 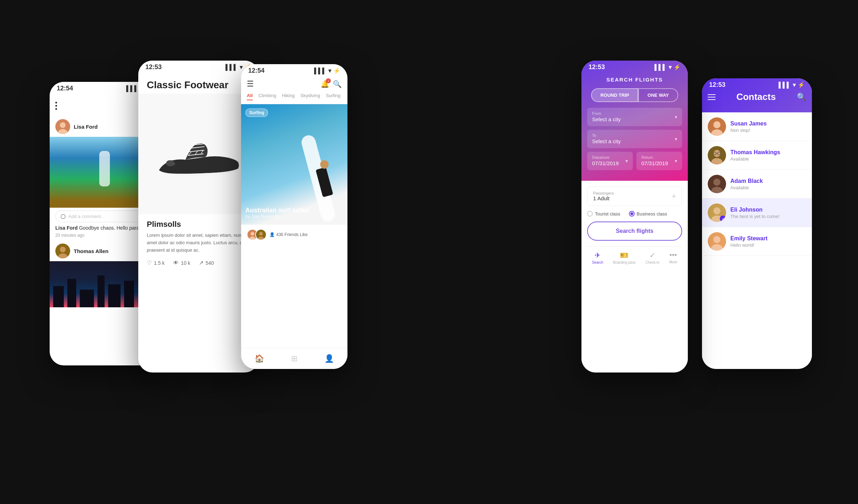 What do you see at coordinates (768, 242) in the screenshot?
I see `contact-info-emily: Emily Stewart Hello world!` at bounding box center [768, 242].